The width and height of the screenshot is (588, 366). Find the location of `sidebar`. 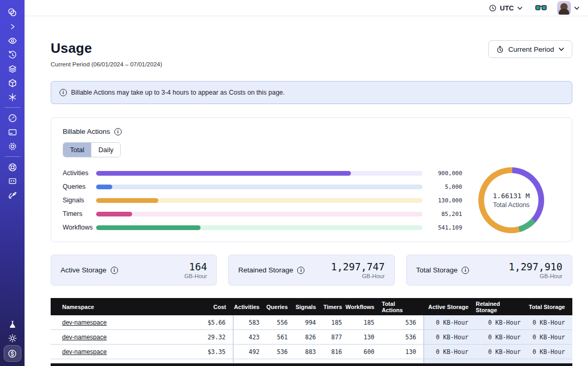

sidebar is located at coordinates (13, 183).